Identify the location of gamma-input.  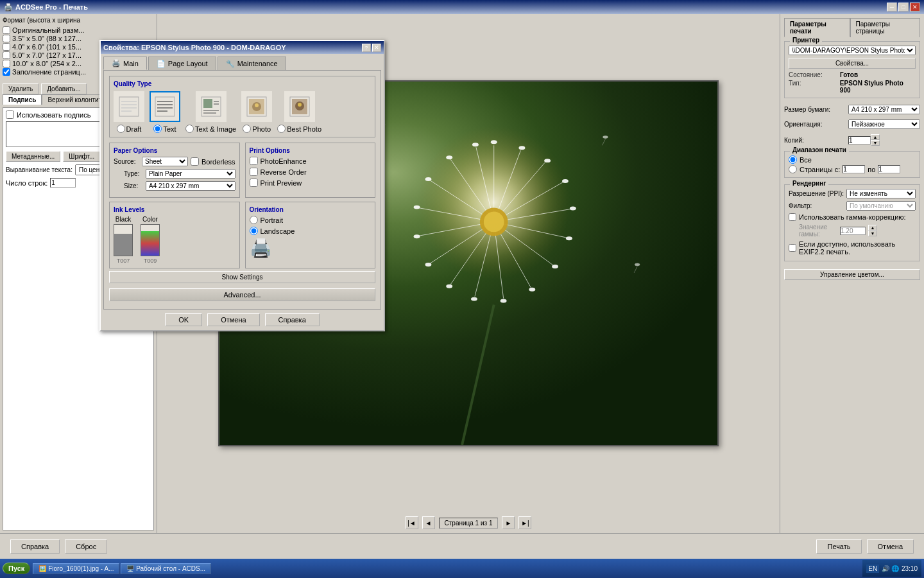
(853, 231).